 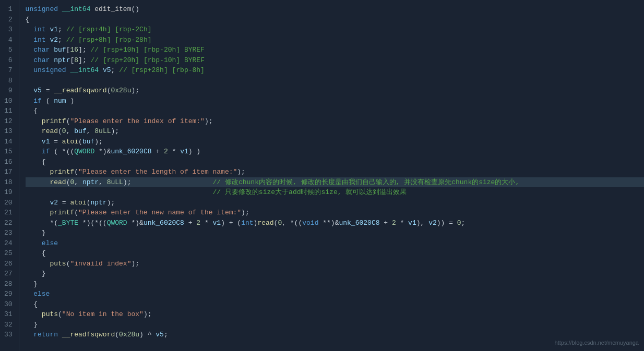 What do you see at coordinates (9, 20) in the screenshot?
I see `line-number: 2` at bounding box center [9, 20].